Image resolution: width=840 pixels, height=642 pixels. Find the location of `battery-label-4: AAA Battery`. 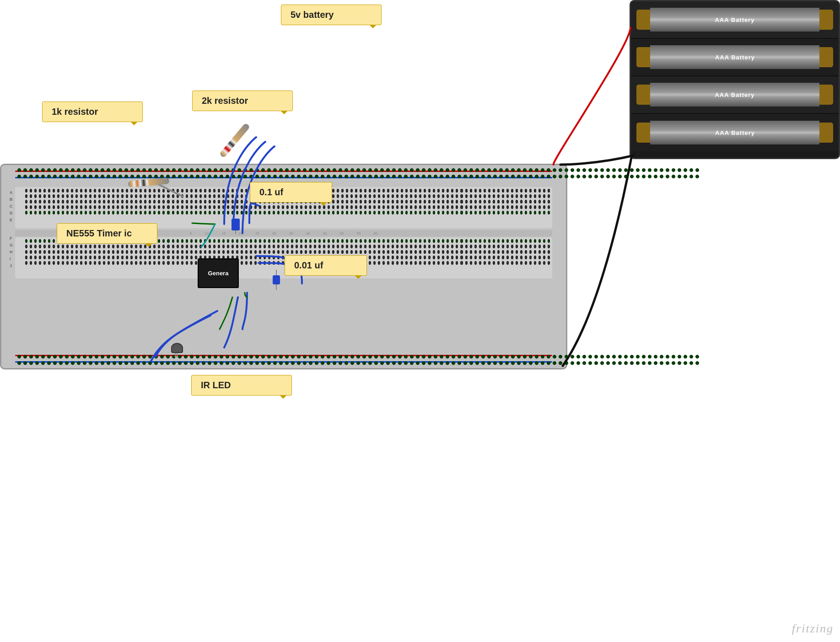

battery-label-4: AAA Battery is located at coordinates (735, 133).